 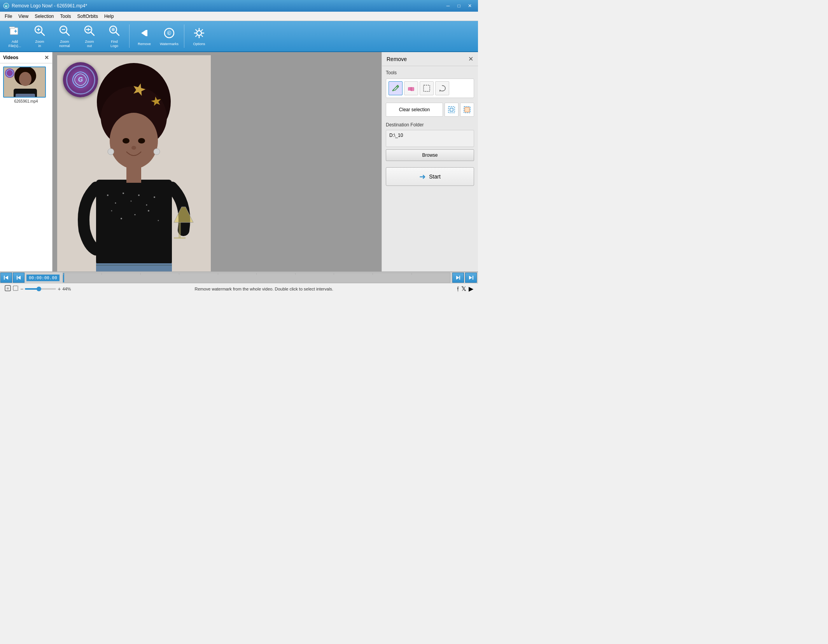 What do you see at coordinates (396, 88) in the screenshot?
I see `pencil-icon` at bounding box center [396, 88].